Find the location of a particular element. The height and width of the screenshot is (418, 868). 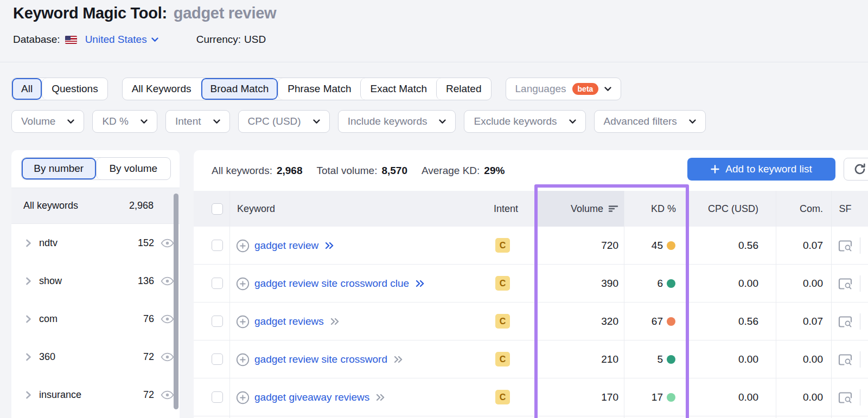

stat-average-kd-label: Average KD: is located at coordinates (450, 171).